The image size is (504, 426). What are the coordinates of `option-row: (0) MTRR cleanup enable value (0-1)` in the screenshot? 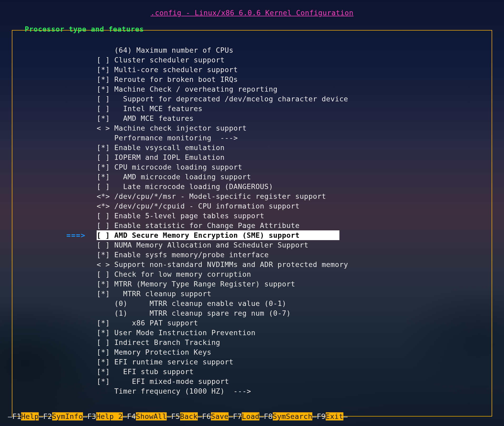 It's located at (289, 303).